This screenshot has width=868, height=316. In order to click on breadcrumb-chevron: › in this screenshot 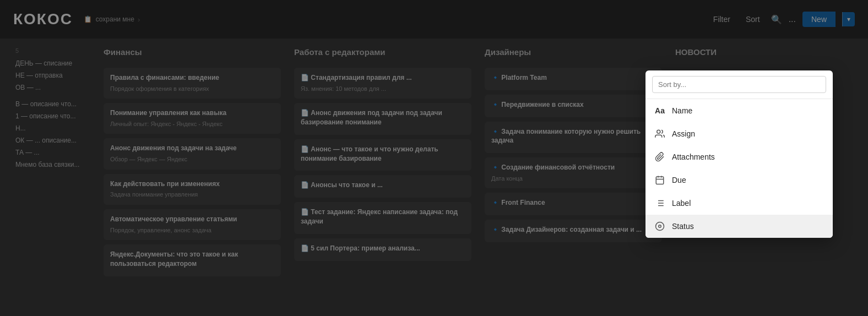, I will do `click(139, 20)`.